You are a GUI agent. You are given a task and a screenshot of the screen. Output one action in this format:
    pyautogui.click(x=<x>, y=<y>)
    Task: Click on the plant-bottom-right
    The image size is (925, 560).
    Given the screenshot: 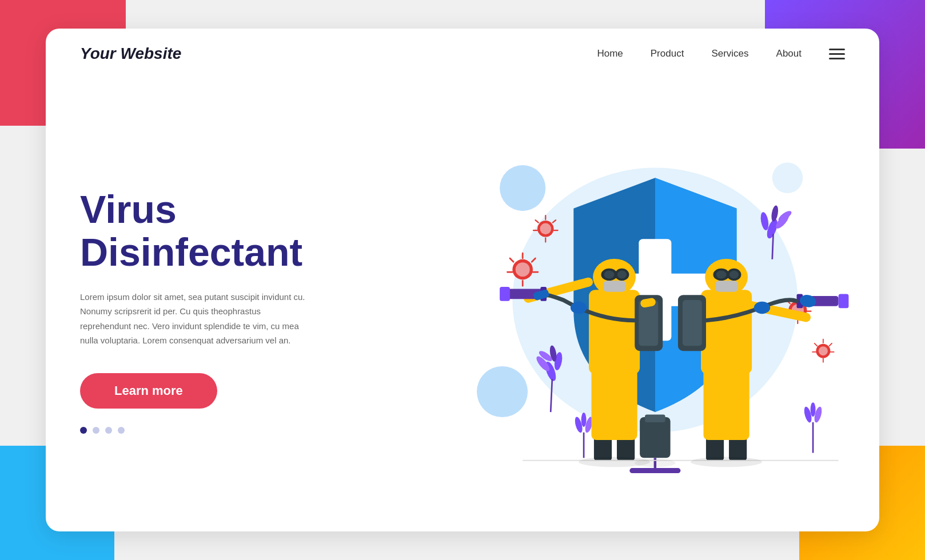 What is the action you would take?
    pyautogui.click(x=813, y=427)
    